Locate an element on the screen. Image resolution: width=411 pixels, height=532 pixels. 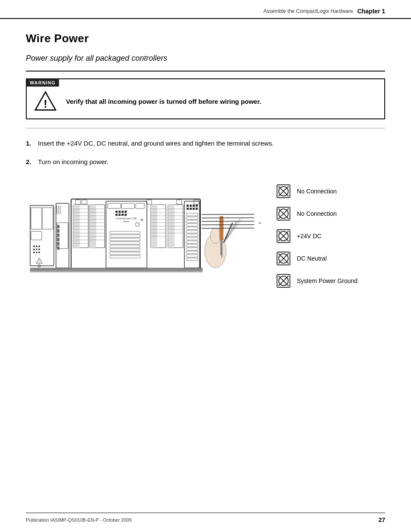
step-1-num: 1. is located at coordinates (32, 144).